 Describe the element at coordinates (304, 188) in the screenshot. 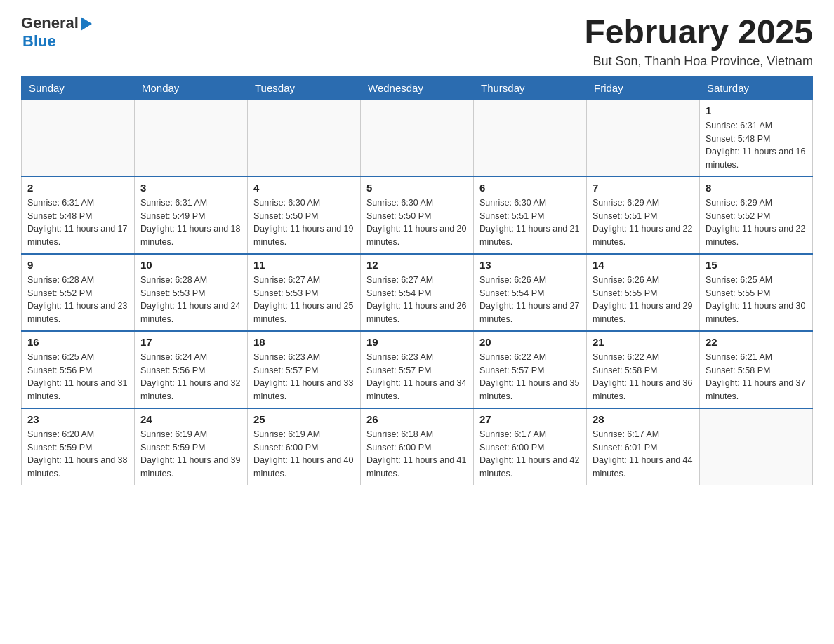

I see `day-number: 4` at that location.